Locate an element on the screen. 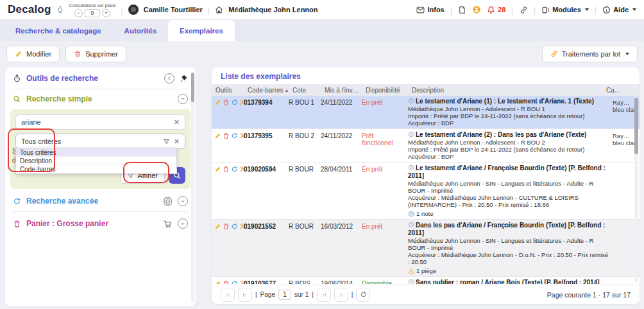  column-header: Mis à l'inv… is located at coordinates (344, 90).